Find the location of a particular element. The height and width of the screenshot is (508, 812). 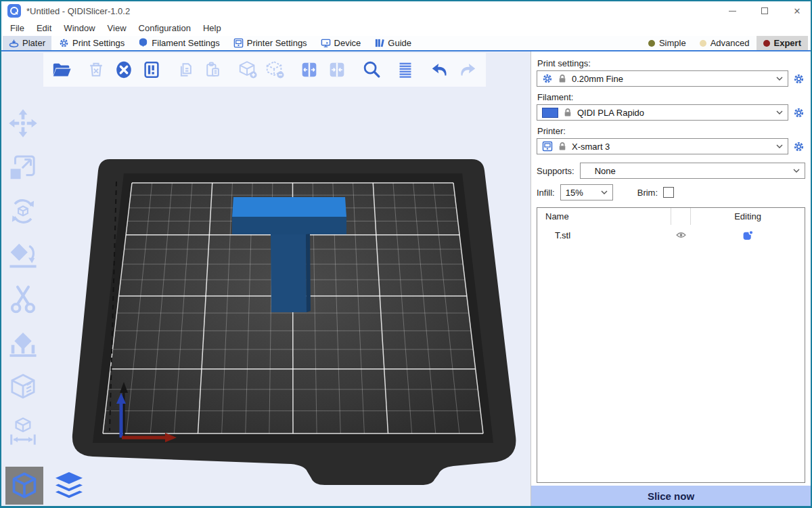

filament-label: Filament: is located at coordinates (671, 98).